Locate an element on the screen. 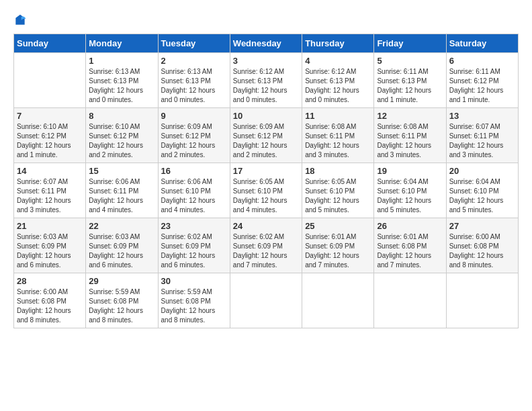  day-number: 30 is located at coordinates (194, 281).